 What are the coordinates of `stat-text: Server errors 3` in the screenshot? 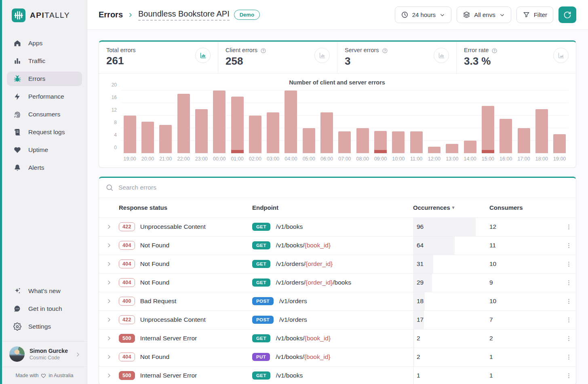 It's located at (366, 57).